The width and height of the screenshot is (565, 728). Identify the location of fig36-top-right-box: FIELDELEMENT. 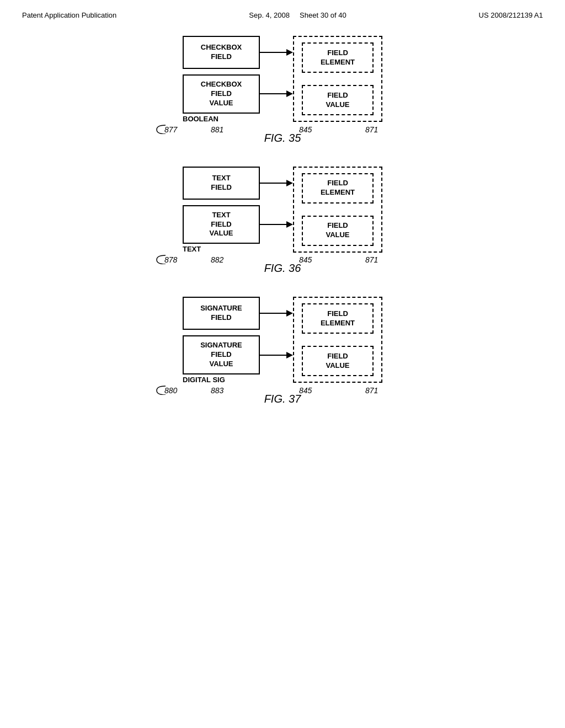
(338, 189).